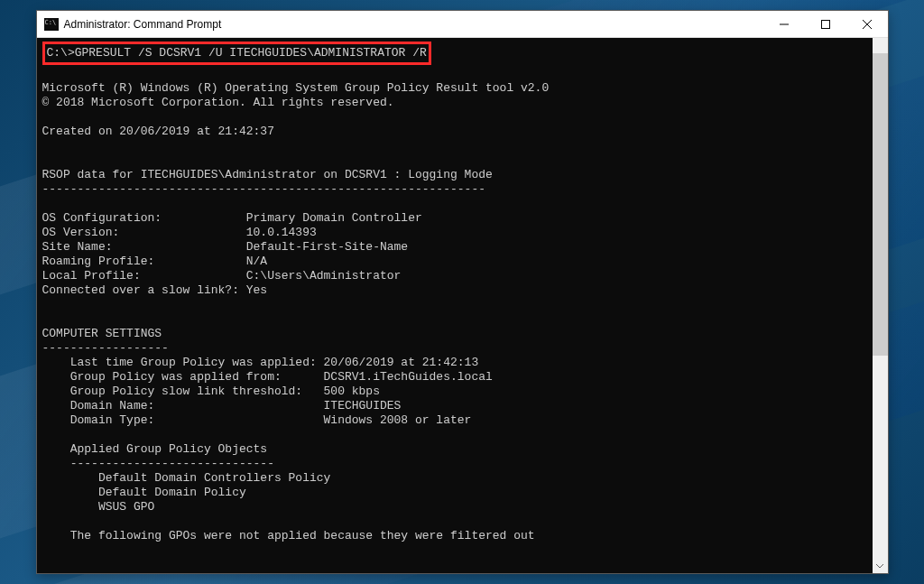  I want to click on output-line: Microsoft (R) Windows (R) Operating Syst…, so click(296, 88).